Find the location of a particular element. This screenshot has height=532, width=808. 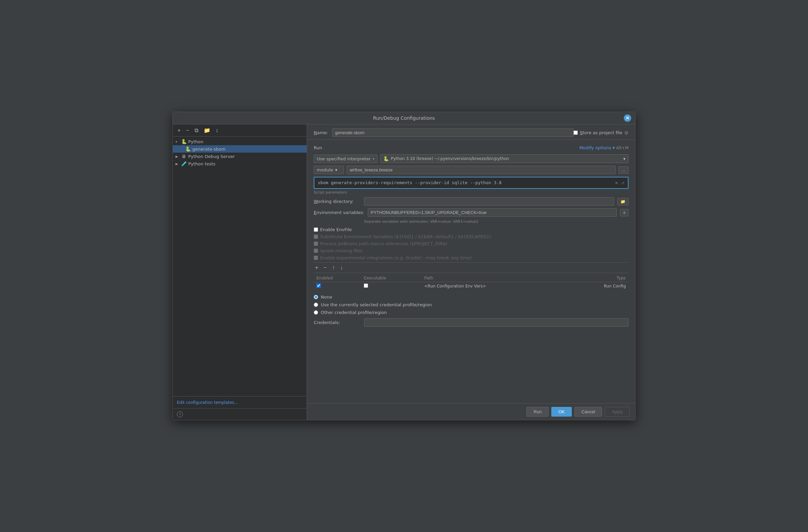

close-button: ✕ is located at coordinates (627, 118).